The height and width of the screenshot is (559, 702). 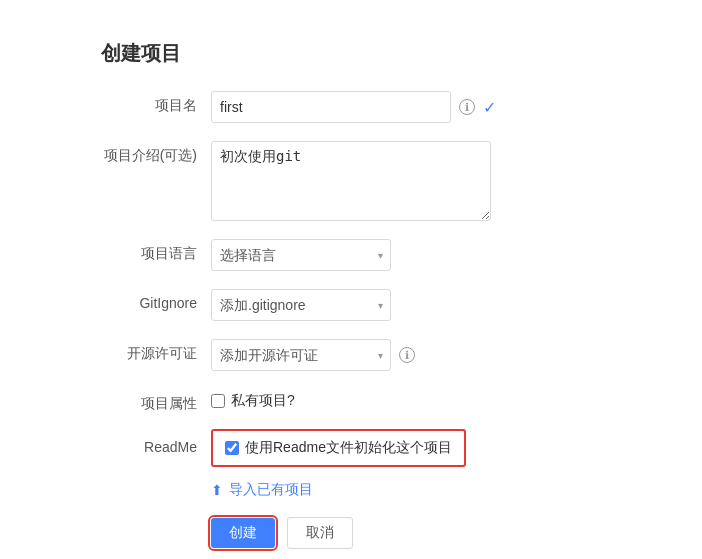 I want to click on gitignore-label: GitIgnore, so click(x=156, y=300).